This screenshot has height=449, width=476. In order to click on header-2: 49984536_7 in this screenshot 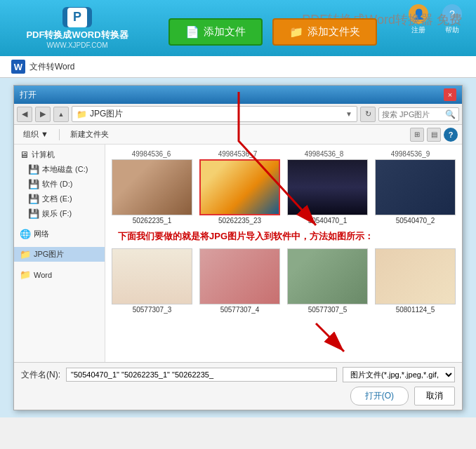, I will do `click(237, 154)`.